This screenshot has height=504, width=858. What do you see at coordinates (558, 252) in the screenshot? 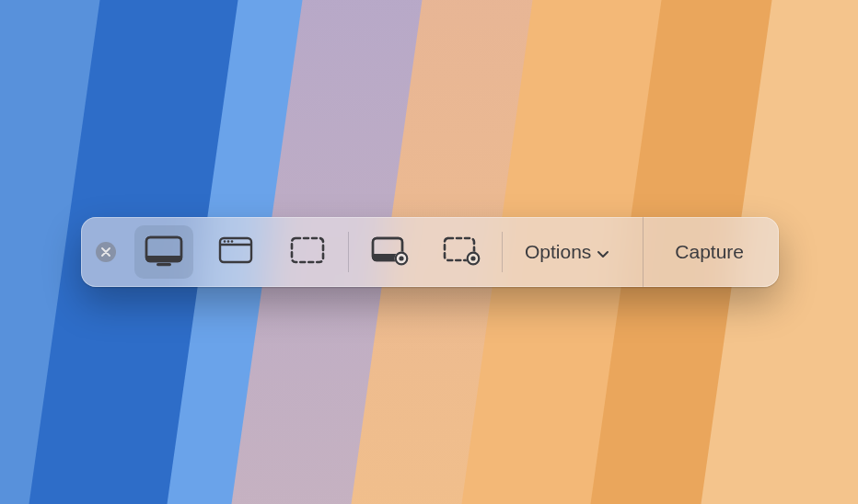
I see `options-label: Options` at bounding box center [558, 252].